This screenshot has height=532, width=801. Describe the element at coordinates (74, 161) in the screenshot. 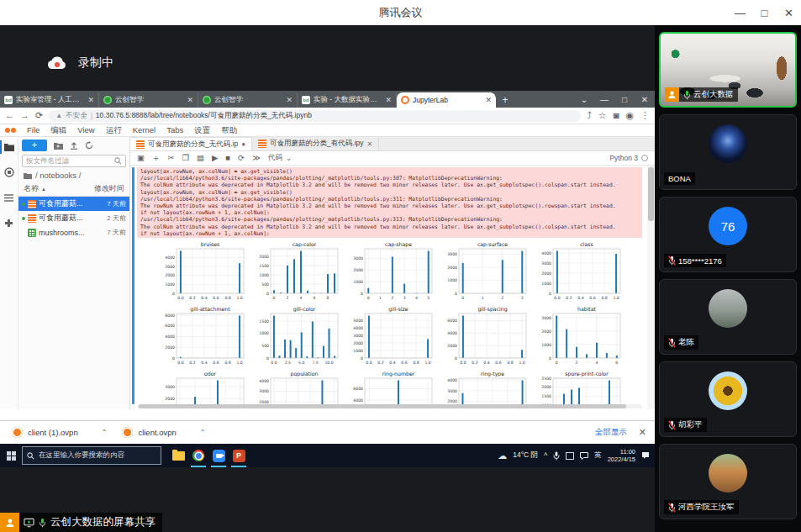

I see `filter-files-input: 按文件名过滤` at that location.